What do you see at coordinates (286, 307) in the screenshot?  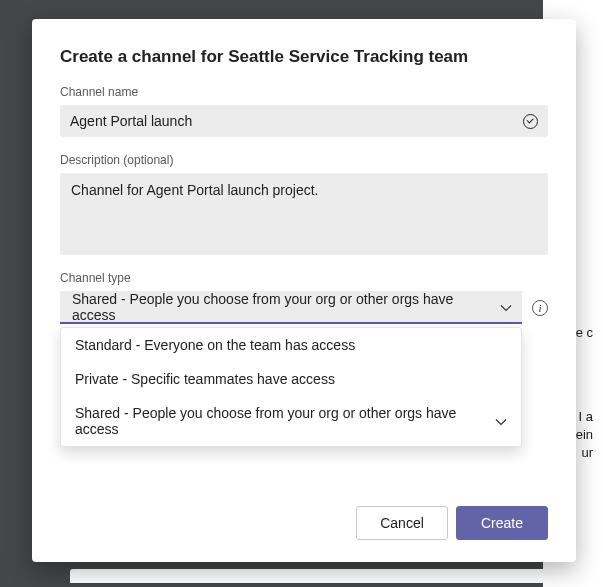 I see `channel-type-selected: Shared - People you choose from your org…` at bounding box center [286, 307].